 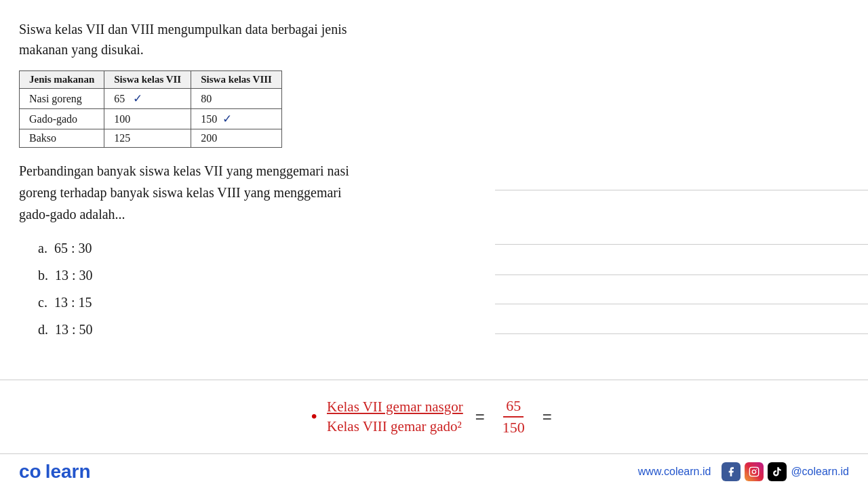 What do you see at coordinates (148, 119) in the screenshot?
I see `kelas7-gado: 100` at bounding box center [148, 119].